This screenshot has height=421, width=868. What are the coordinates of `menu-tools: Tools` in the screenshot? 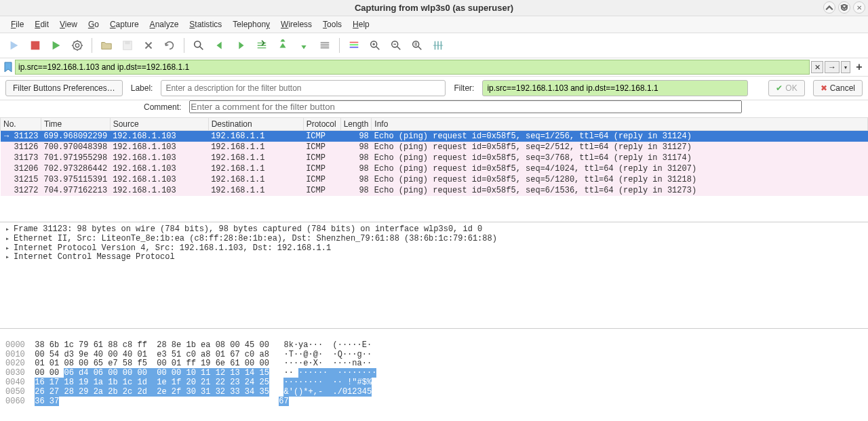 It's located at (332, 24).